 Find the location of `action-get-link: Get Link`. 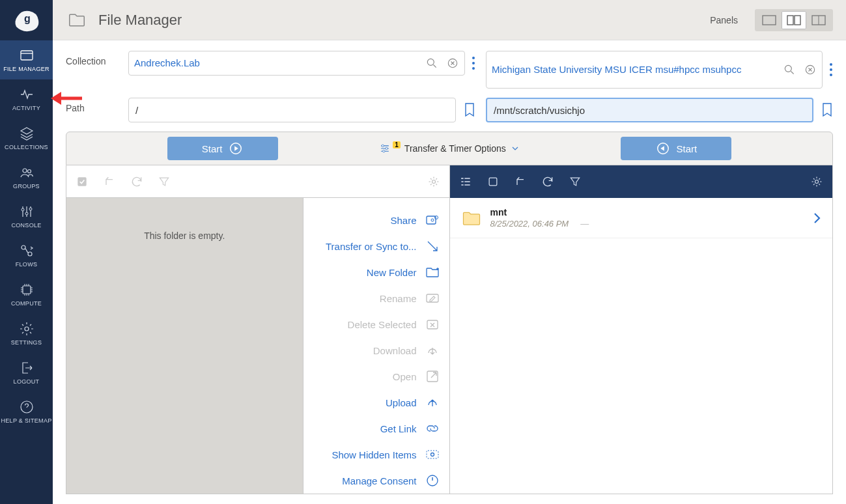

action-get-link: Get Link is located at coordinates (374, 428).